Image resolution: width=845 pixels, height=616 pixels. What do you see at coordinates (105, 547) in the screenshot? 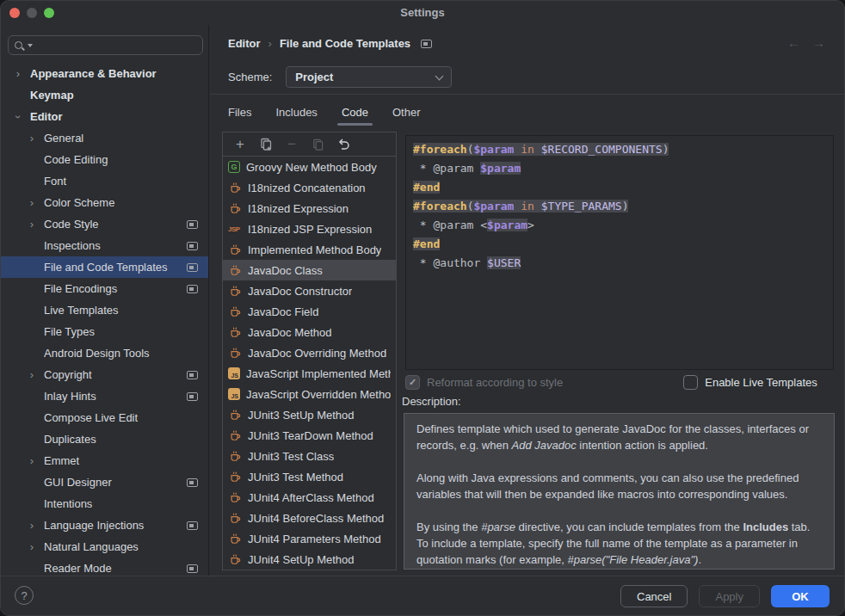
I see `sidebar-item-natural-languages: ›Natural Languages` at bounding box center [105, 547].